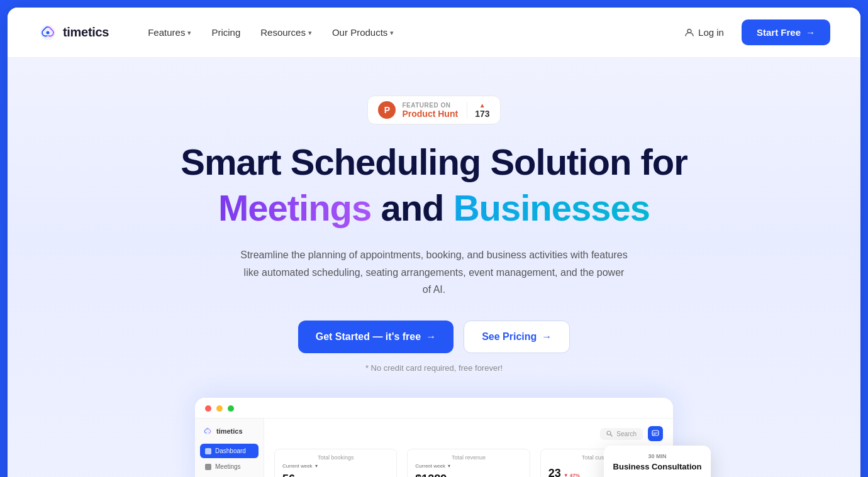  I want to click on consultation-card: 30 MIN Business Consultation Book appoin…, so click(657, 461).